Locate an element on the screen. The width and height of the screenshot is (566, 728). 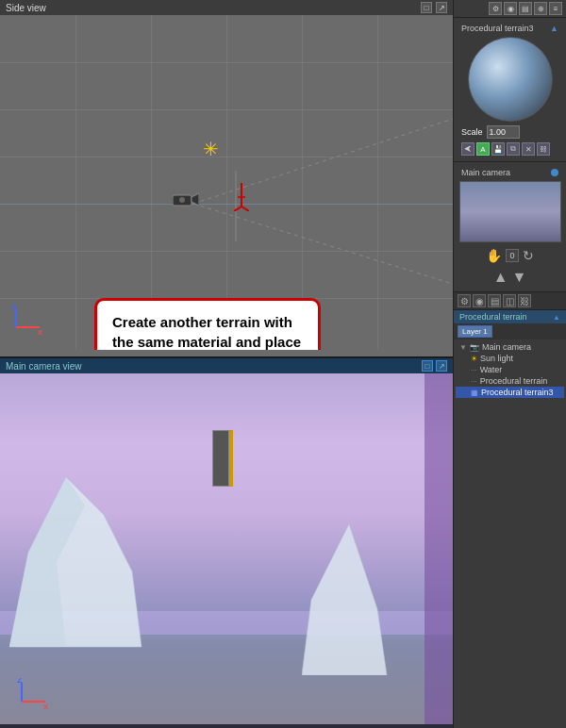
cam-ctrl-rotate: ↻ is located at coordinates (528, 256).